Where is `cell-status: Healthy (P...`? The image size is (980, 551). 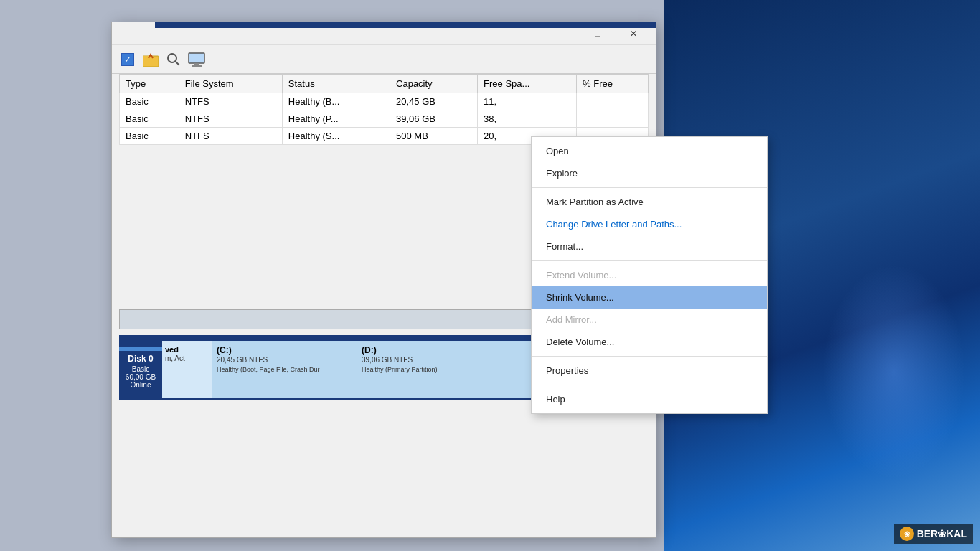 cell-status: Healthy (P... is located at coordinates (336, 119).